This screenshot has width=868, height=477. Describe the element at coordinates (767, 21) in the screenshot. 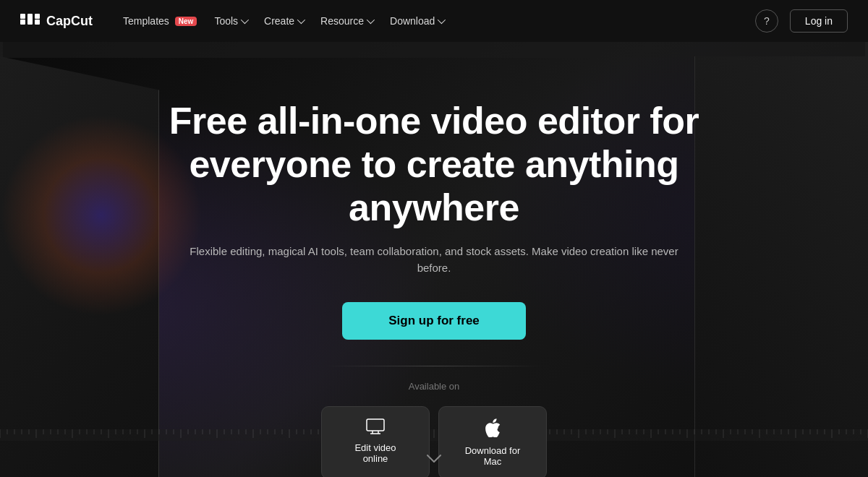

I see `help-icon: ?` at that location.